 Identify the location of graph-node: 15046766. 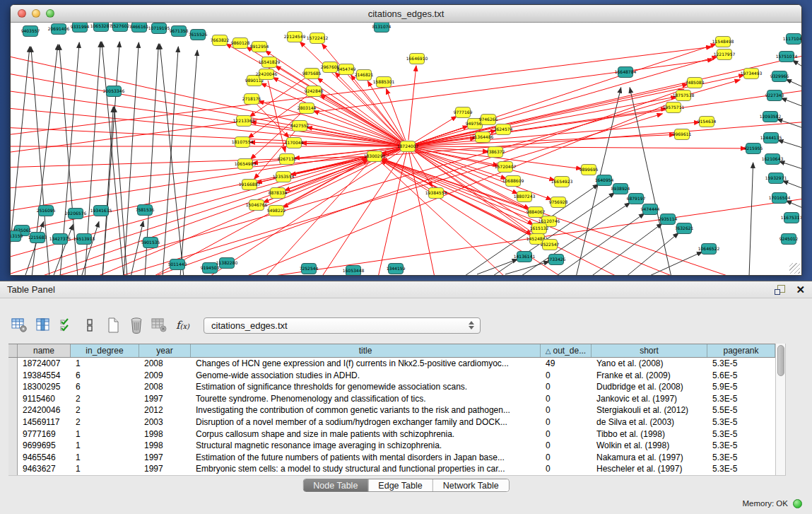
(257, 205).